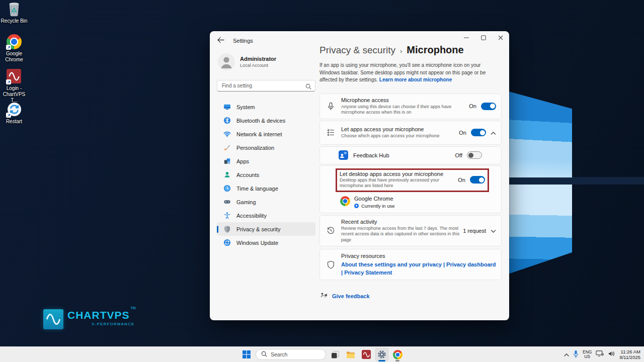  What do you see at coordinates (227, 188) in the screenshot?
I see `time-language-icon` at bounding box center [227, 188].